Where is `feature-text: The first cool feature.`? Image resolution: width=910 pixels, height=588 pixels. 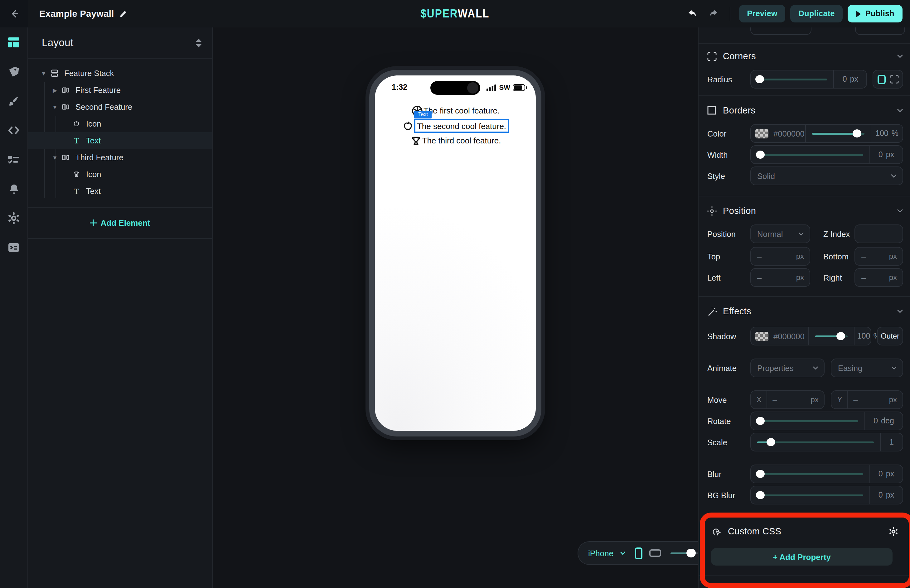
feature-text: The first cool feature. is located at coordinates (461, 111).